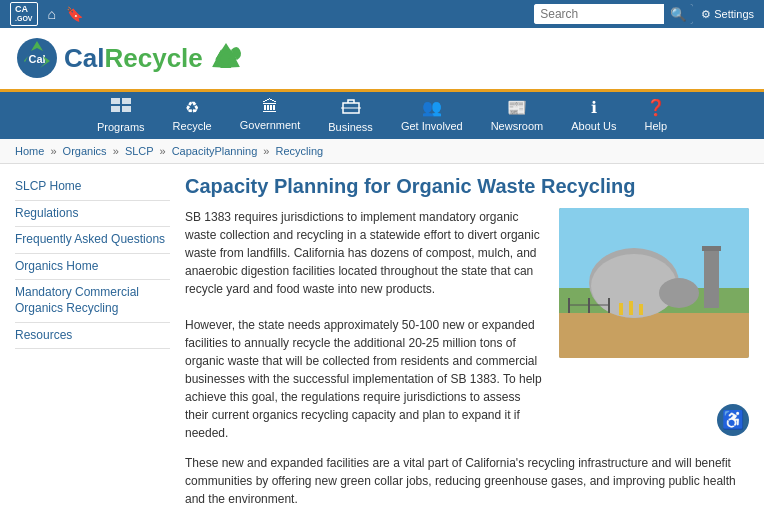  What do you see at coordinates (192, 116) in the screenshot?
I see `nav-recycle: ♻ Recycle` at bounding box center [192, 116].